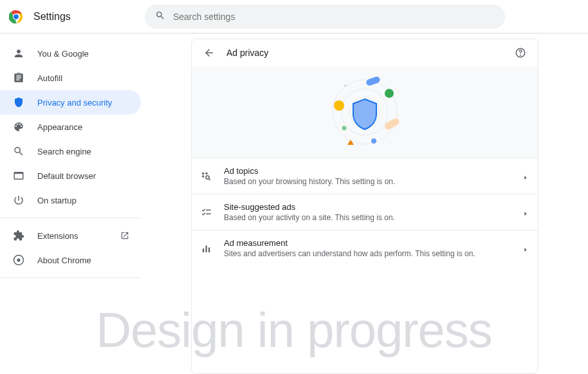 The width and height of the screenshot is (588, 374). Describe the element at coordinates (207, 176) in the screenshot. I see `topics-icon` at that location.